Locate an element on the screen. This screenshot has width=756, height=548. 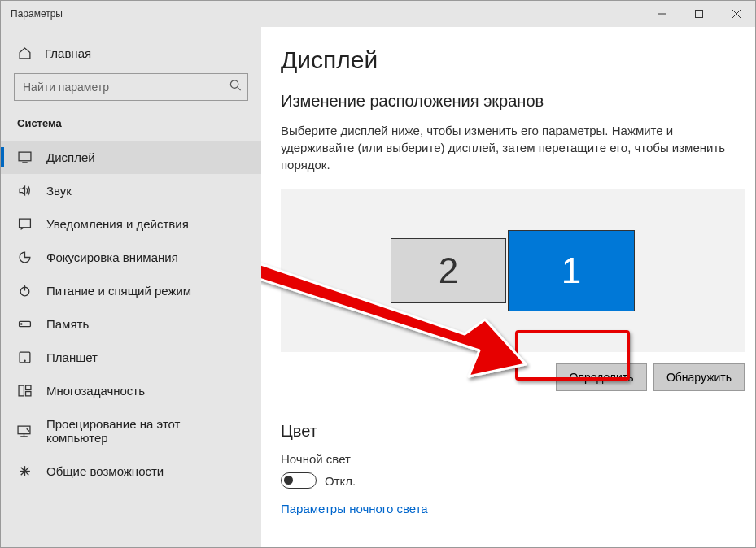
display-tile-1: 1 is located at coordinates (571, 271).